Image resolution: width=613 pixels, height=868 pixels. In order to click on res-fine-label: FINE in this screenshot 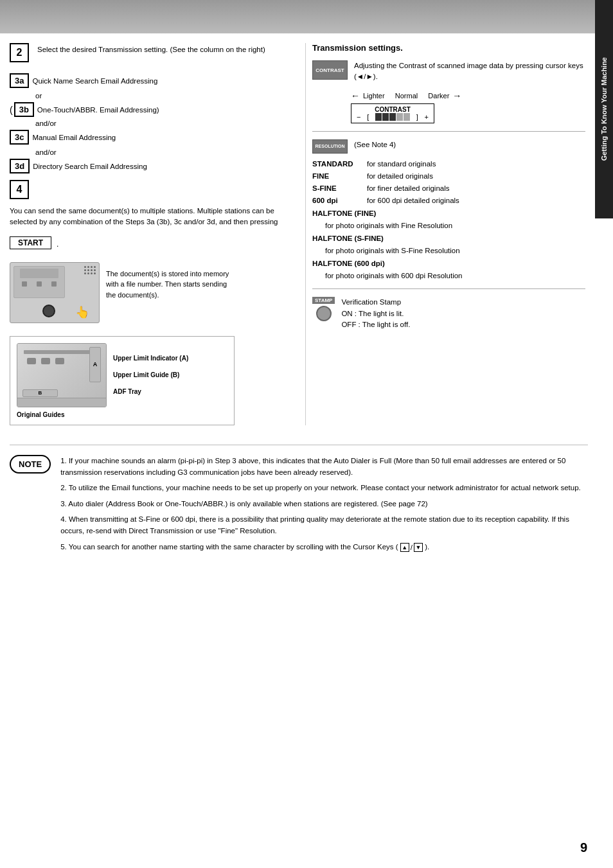, I will do `click(338, 176)`.